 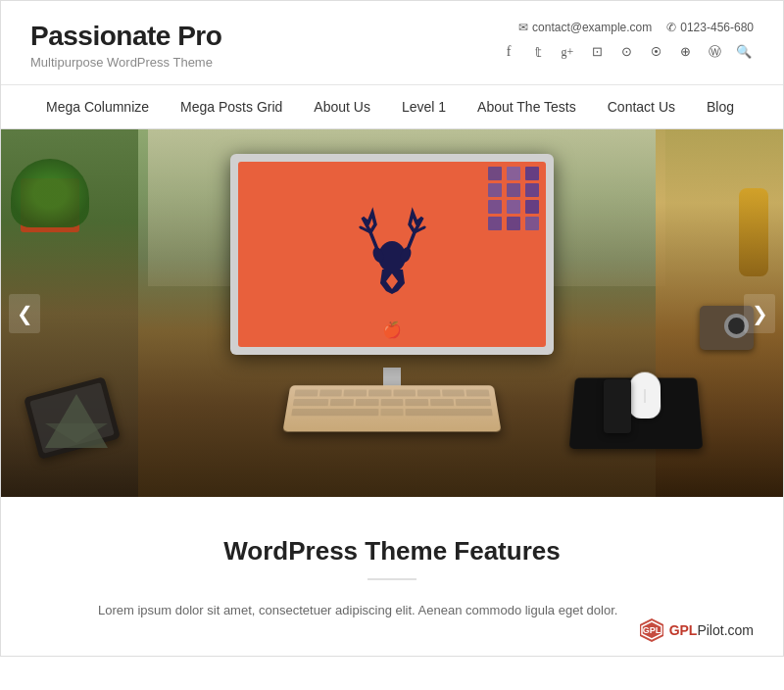 What do you see at coordinates (651, 630) in the screenshot?
I see `svg-text: GPL` at bounding box center [651, 630].